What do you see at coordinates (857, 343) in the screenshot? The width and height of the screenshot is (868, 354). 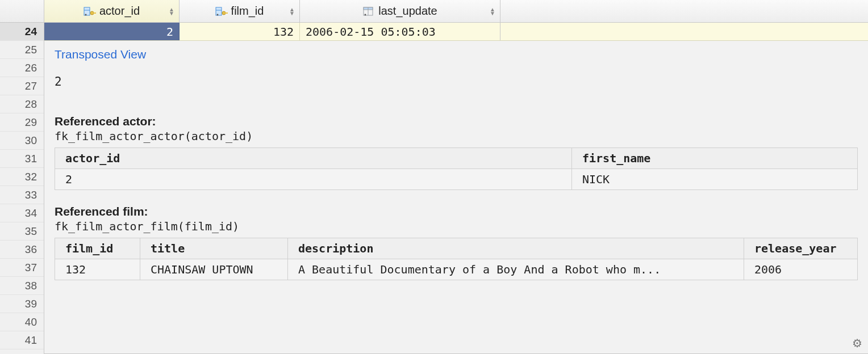 I see `gear-icon: ⚙` at bounding box center [857, 343].